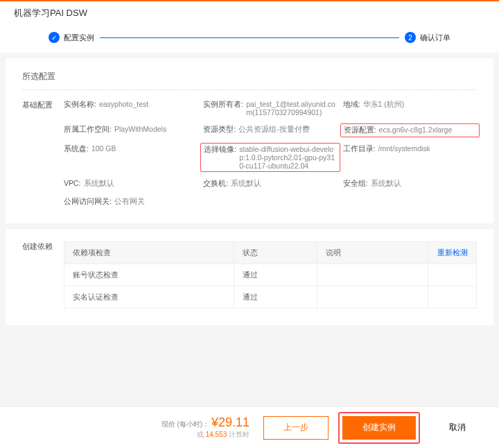  Describe the element at coordinates (270, 298) in the screenshot. I see `table-row: 实名认证检查通过` at that location.